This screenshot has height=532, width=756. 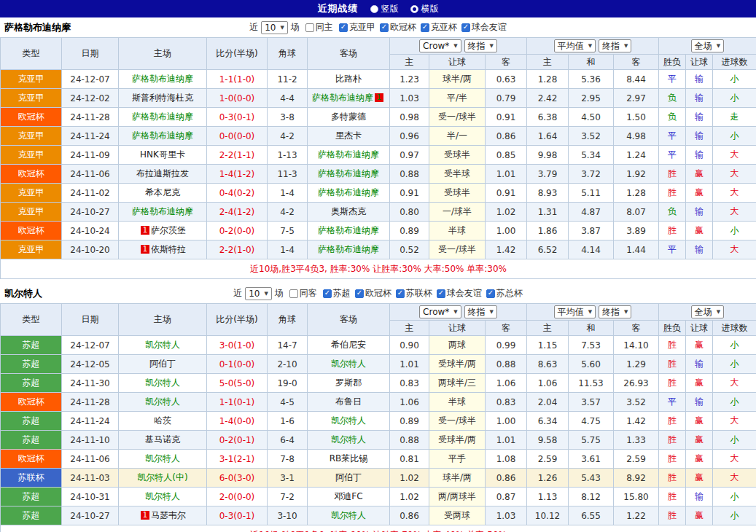 I want to click on match-score: 1-1(1-0), so click(x=238, y=79).